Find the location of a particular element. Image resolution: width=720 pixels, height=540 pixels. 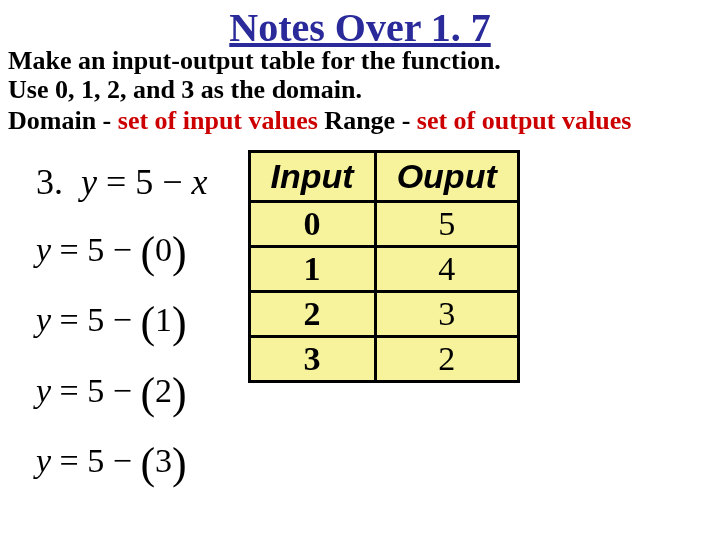

cell-output: 2 is located at coordinates (446, 360).